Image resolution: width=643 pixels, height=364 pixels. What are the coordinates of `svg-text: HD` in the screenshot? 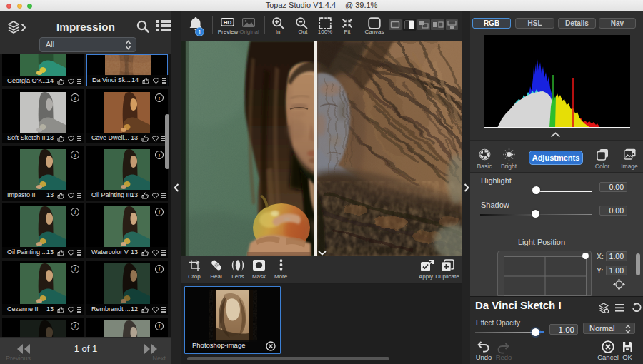 It's located at (228, 23).